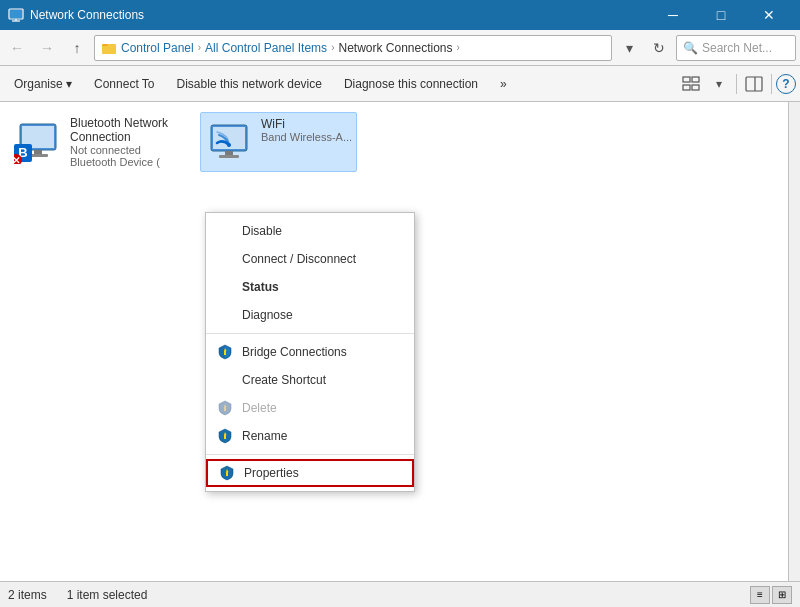 The width and height of the screenshot is (800, 607). I want to click on network-item-wifi: WiFi Band Wireless-A..., so click(278, 142).